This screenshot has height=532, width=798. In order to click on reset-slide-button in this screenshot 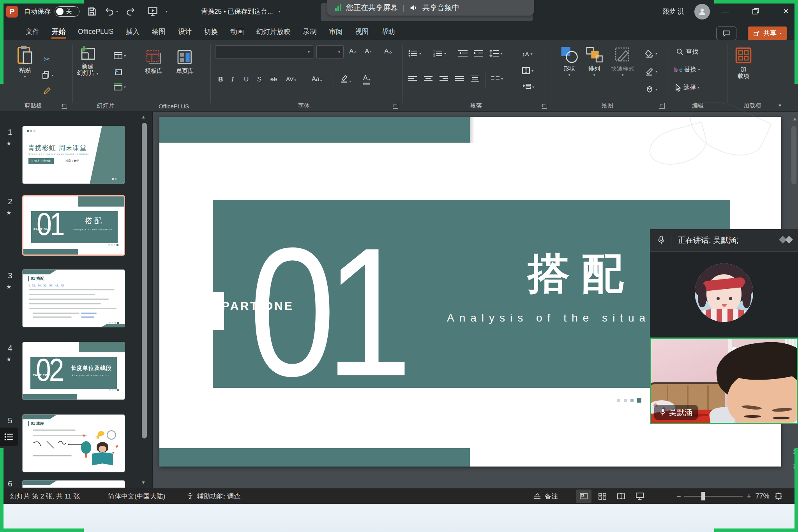, I will do `click(118, 72)`.